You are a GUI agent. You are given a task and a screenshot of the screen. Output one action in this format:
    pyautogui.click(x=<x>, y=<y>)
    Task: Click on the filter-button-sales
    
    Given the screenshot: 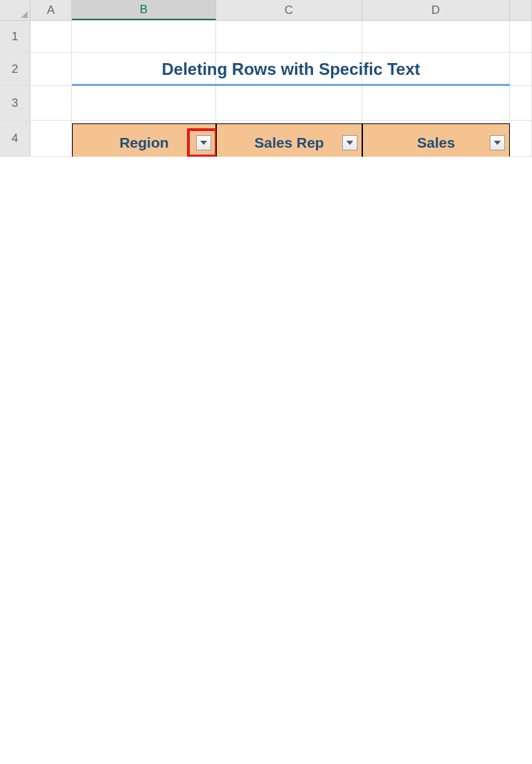 What is the action you would take?
    pyautogui.click(x=497, y=143)
    